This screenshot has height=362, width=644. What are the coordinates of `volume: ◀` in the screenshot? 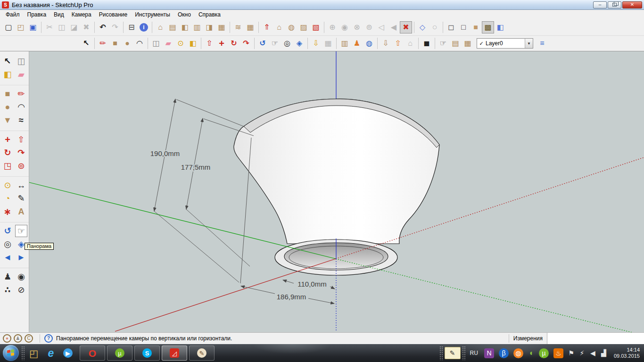 It's located at (593, 354).